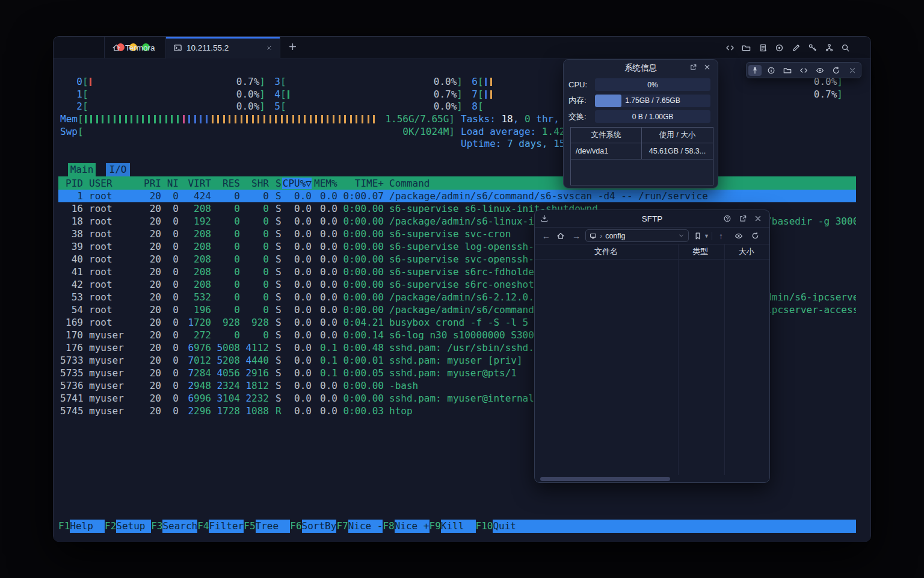 This screenshot has width=924, height=578. Describe the element at coordinates (257, 132) in the screenshot. I see `swap-meter: Swp[0K/1024M]` at that location.